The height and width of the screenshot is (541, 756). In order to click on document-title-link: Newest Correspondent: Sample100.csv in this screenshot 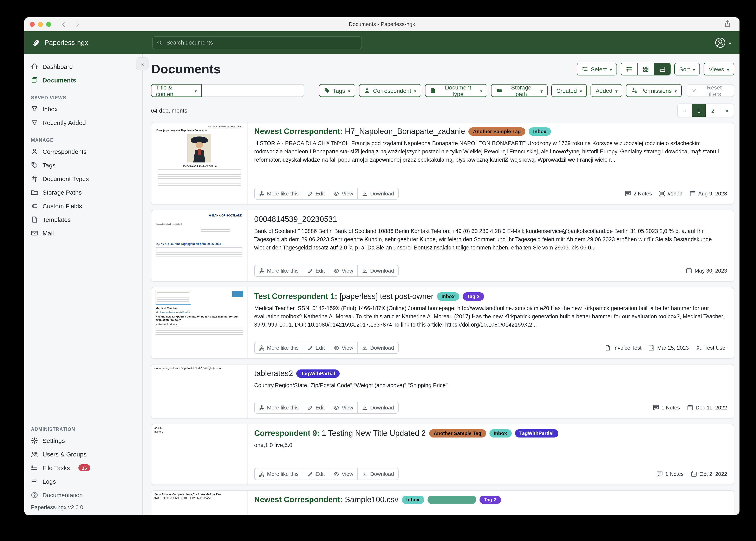, I will do `click(326, 500)`.